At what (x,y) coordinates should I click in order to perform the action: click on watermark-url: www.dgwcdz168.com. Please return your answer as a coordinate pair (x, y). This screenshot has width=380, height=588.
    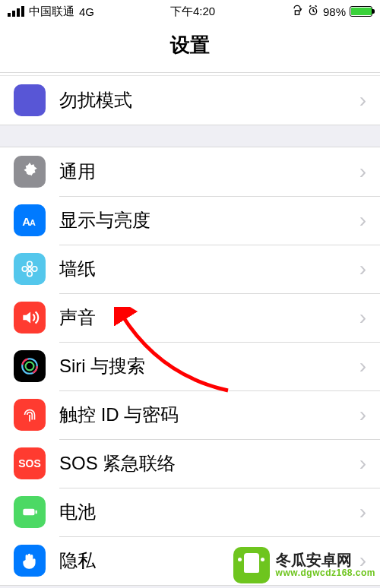
    Looking at the image, I should click on (325, 573).